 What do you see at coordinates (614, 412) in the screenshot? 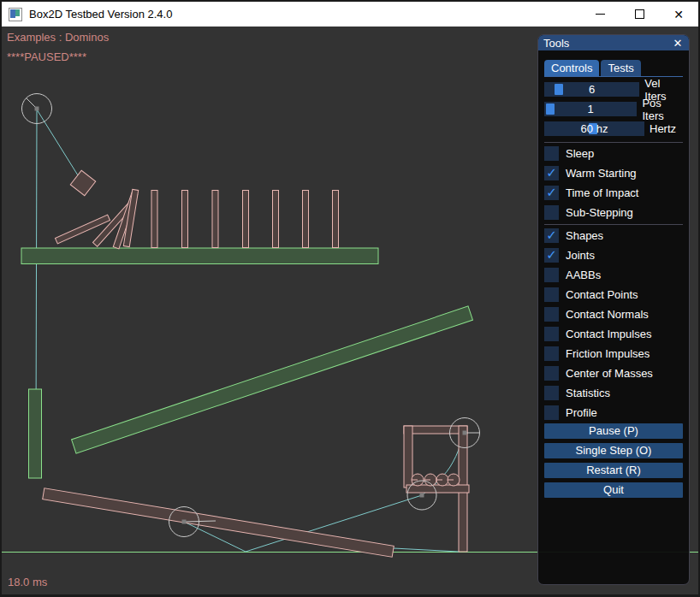
I see `checkbox-profile: Profile` at bounding box center [614, 412].